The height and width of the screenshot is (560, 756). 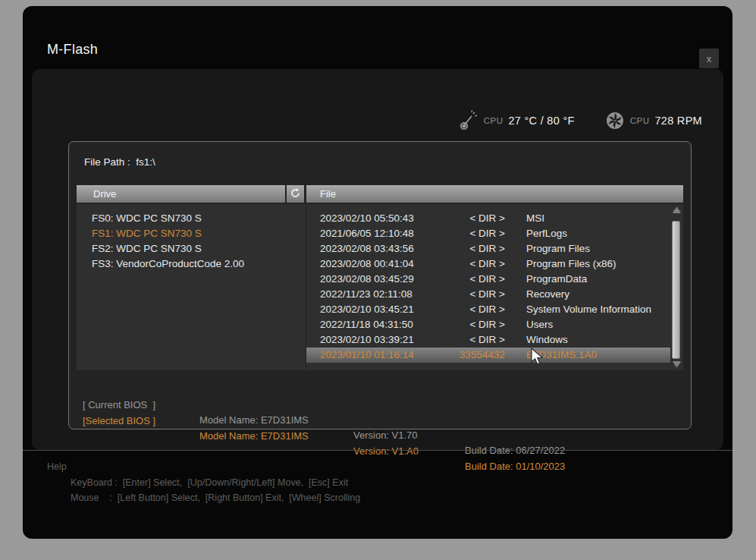 I want to click on refresh-button, so click(x=296, y=194).